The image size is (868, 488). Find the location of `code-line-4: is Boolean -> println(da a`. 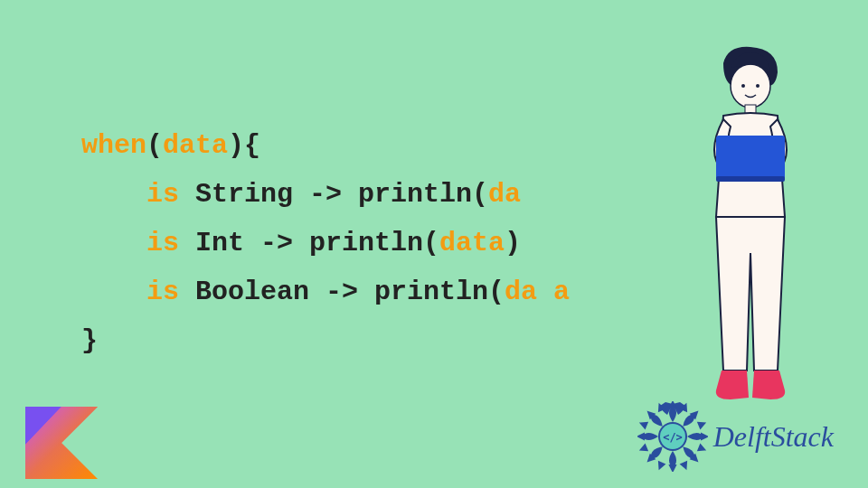

code-line-4: is Boolean -> println(da a is located at coordinates (326, 292).